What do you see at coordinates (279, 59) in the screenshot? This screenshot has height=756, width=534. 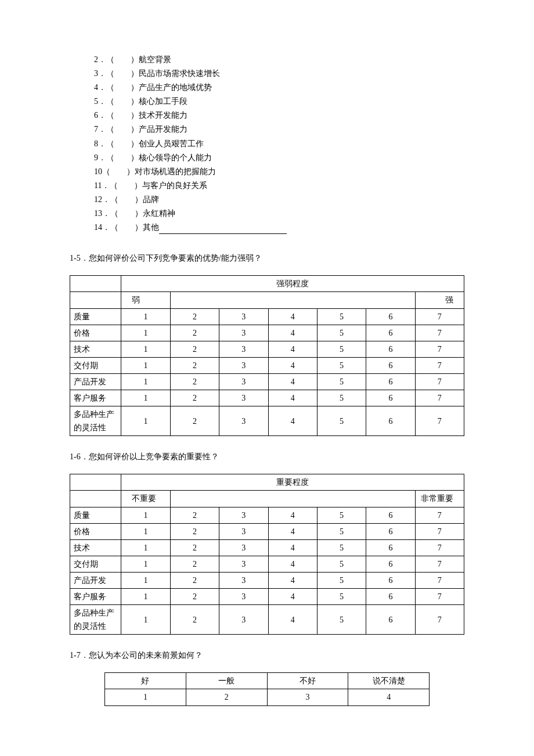 I see `checklist-item: 2．（ ）航空背景` at bounding box center [279, 59].